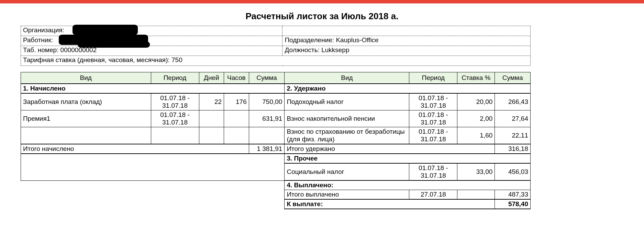 The height and width of the screenshot is (248, 644). Describe the element at coordinates (408, 158) in the screenshot. I see `section-other: 3. Прочее` at that location.